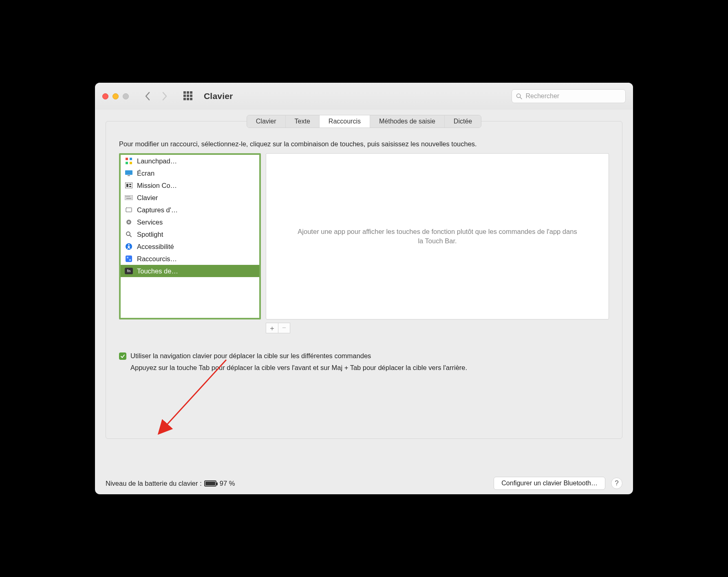 Image resolution: width=728 pixels, height=577 pixels. Describe the element at coordinates (157, 210) in the screenshot. I see `list-item-label: Captures d'…` at that location.